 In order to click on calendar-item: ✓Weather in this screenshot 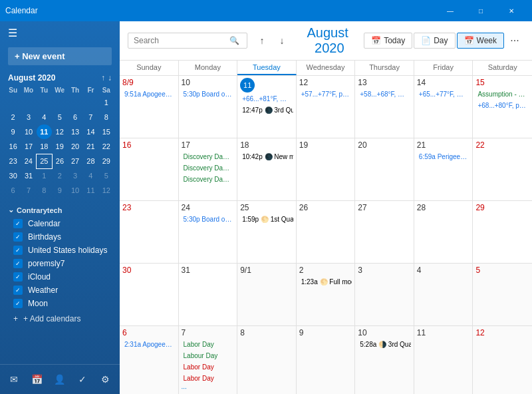, I will do `click(60, 290)`.